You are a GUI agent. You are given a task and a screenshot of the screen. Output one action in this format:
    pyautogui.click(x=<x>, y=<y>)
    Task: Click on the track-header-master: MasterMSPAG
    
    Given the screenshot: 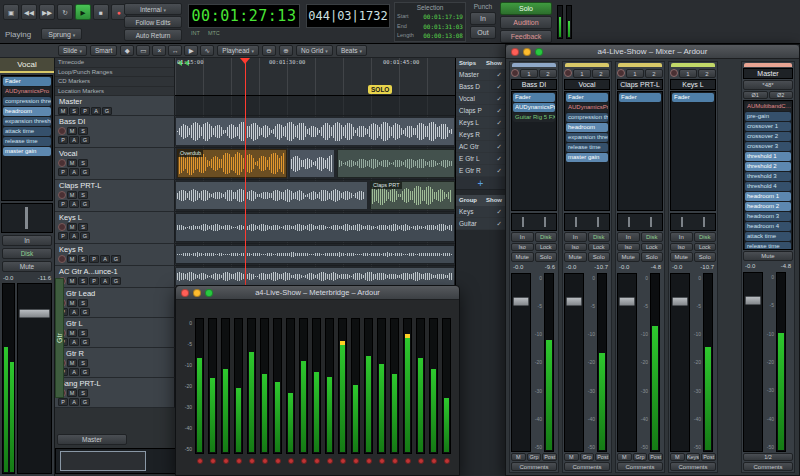 What is the action you would take?
    pyautogui.click(x=115, y=106)
    